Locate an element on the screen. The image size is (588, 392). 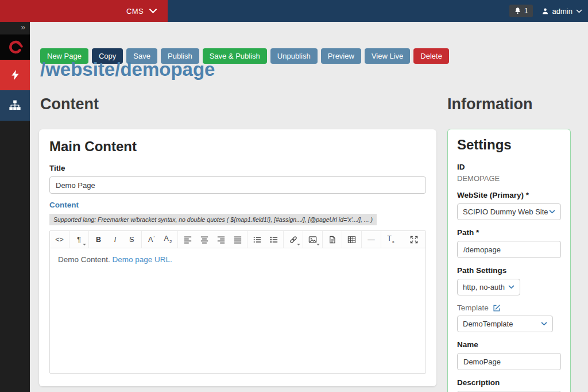
top-navigation-bar: CMS 1 admin is located at coordinates (294, 11).